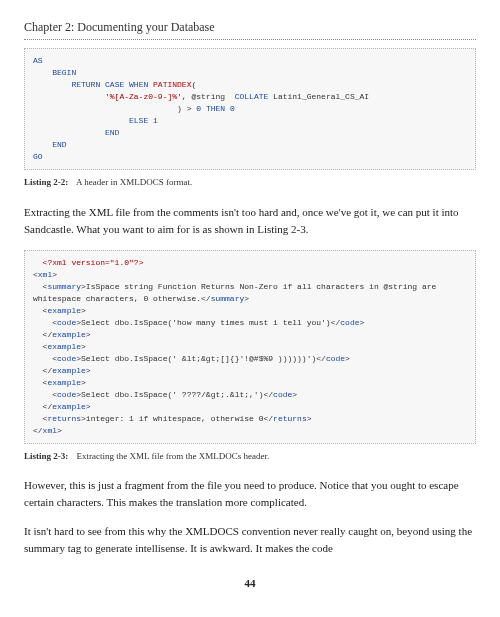 This screenshot has height=617, width=500. Describe the element at coordinates (287, 418) in the screenshot. I see `returns-close: </returns>` at that location.